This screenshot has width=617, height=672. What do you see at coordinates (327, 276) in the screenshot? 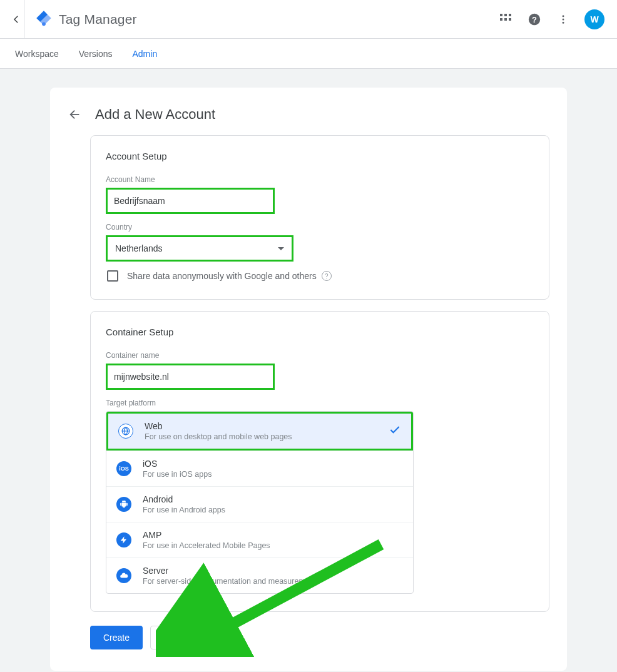
I see `share-data-help-icon: ?` at bounding box center [327, 276].